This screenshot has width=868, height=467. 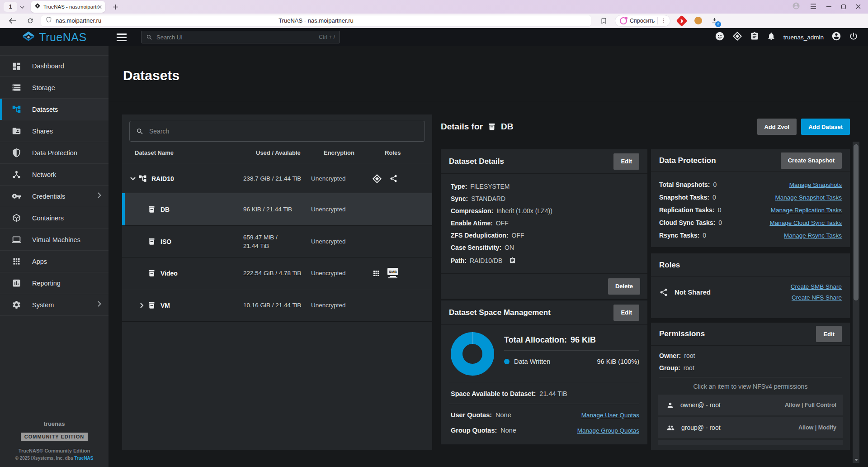 I want to click on manage-cloud-sync-tasks-link: Manage Cloud Sync Tasks, so click(x=806, y=223).